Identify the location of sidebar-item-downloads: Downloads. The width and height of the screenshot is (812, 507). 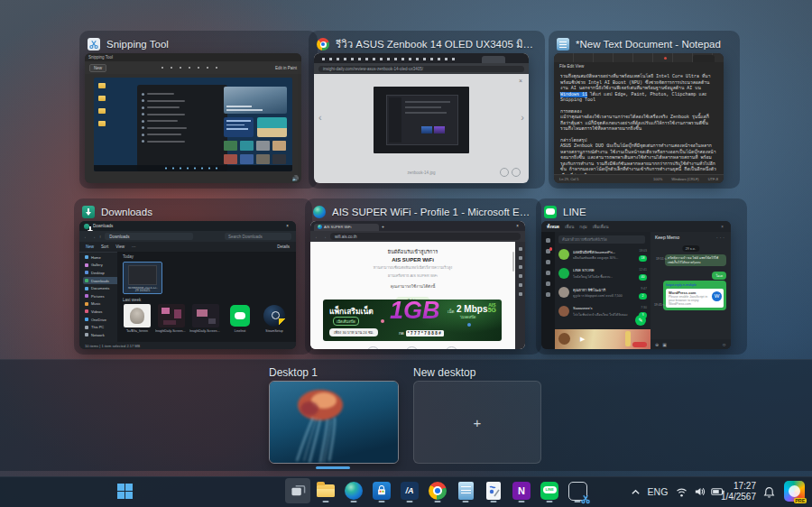
(102, 281).